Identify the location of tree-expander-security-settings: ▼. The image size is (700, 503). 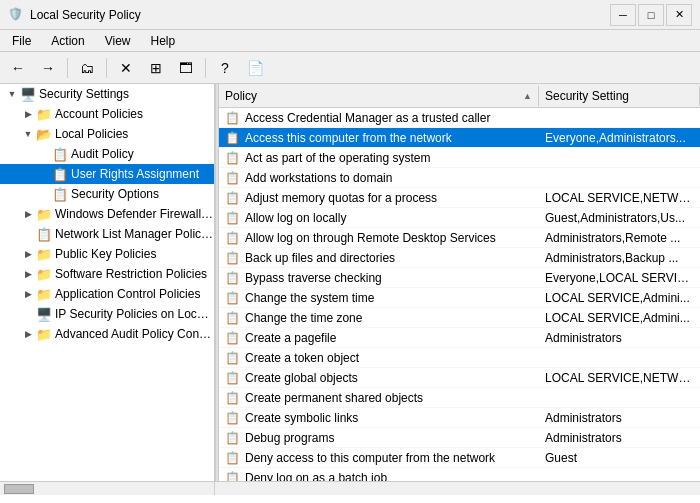
(12, 94).